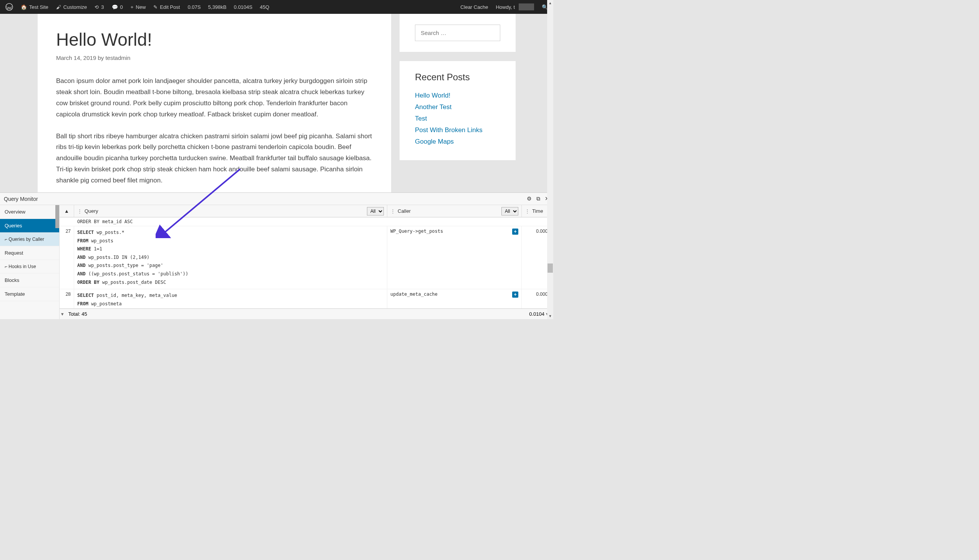  I want to click on qm-total: Total: 45, so click(78, 314).